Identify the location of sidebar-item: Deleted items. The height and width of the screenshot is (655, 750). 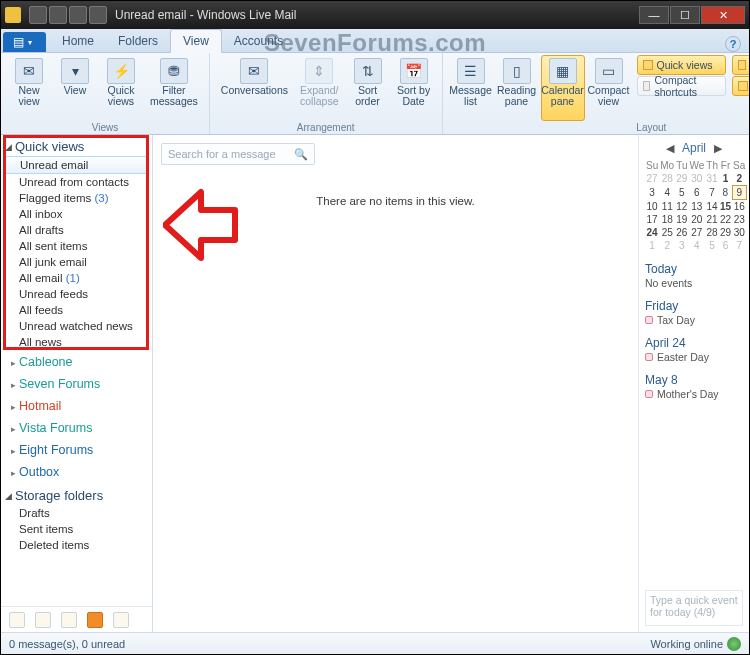
(76, 545).